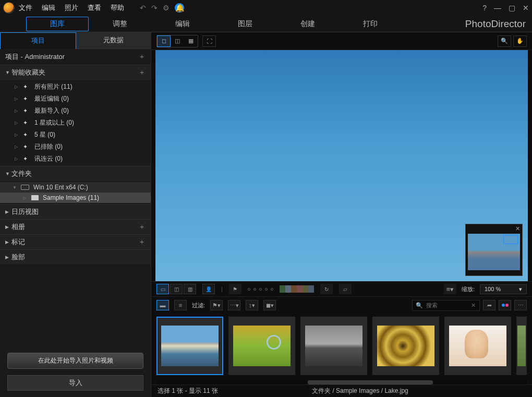 This screenshot has width=532, height=397. Describe the element at coordinates (154, 8) in the screenshot. I see `redo-icon: ↷` at that location.